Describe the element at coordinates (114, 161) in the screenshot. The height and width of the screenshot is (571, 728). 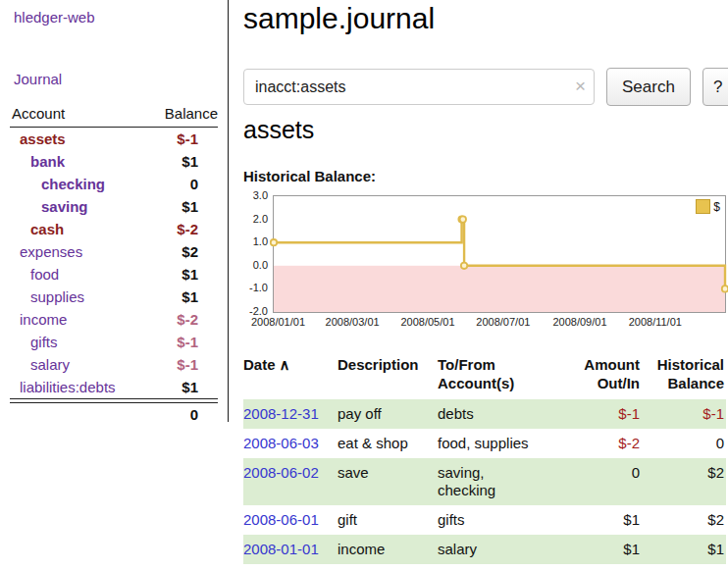
I see `account-row: bank $1` at that location.